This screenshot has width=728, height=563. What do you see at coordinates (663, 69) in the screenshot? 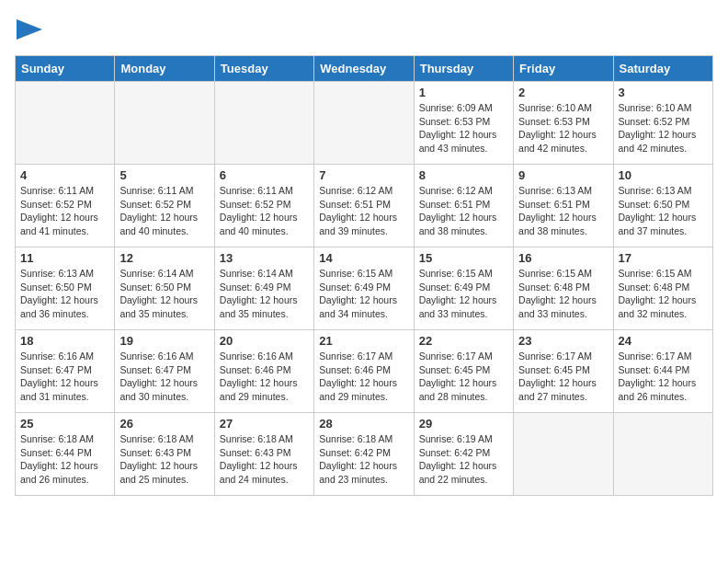
I see `header-saturday: Saturday` at bounding box center [663, 69].